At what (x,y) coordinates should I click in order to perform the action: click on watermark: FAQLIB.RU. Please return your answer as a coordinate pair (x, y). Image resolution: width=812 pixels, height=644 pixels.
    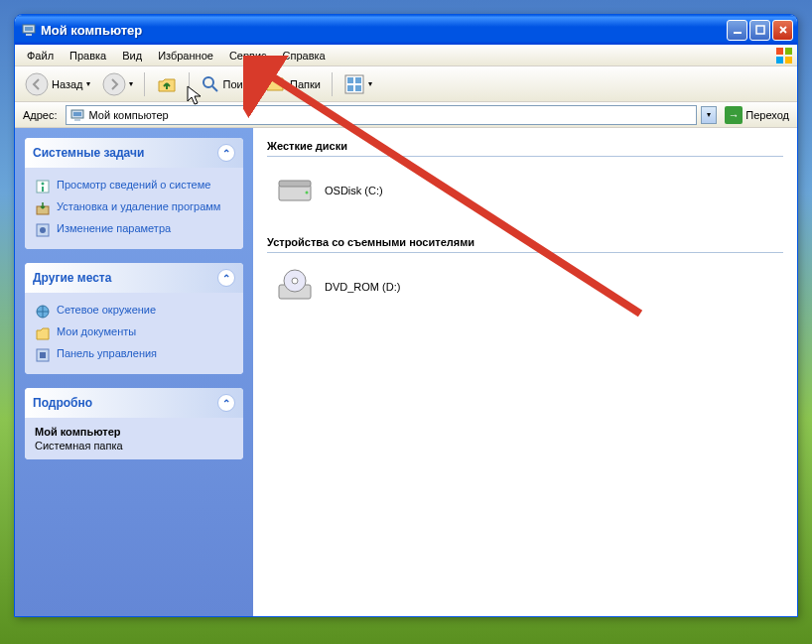
    Looking at the image, I should click on (711, 588).